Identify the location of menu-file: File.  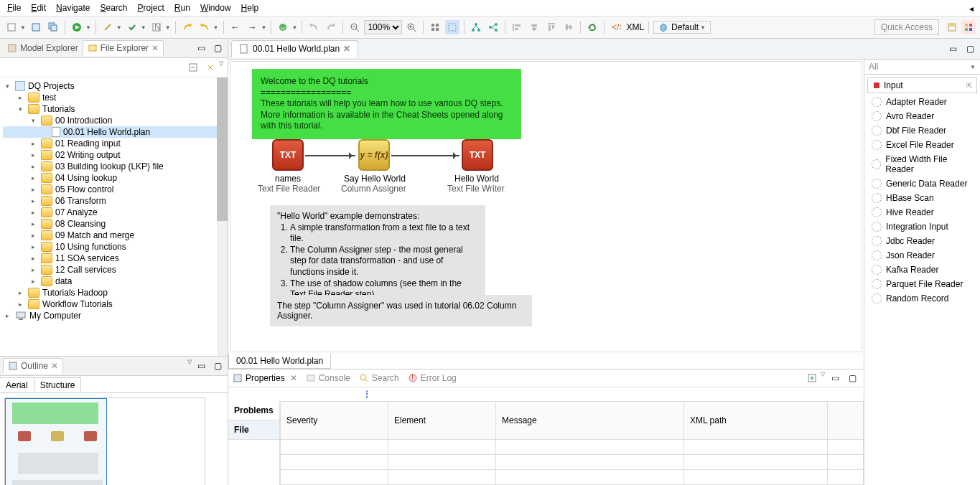
(14, 8).